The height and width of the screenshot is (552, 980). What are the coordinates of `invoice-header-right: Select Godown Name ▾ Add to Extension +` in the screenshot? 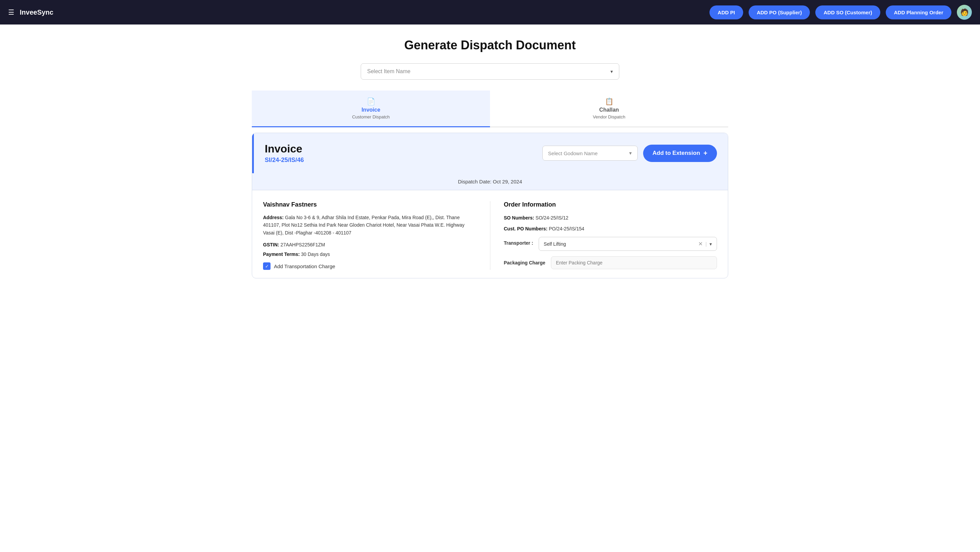 It's located at (630, 153).